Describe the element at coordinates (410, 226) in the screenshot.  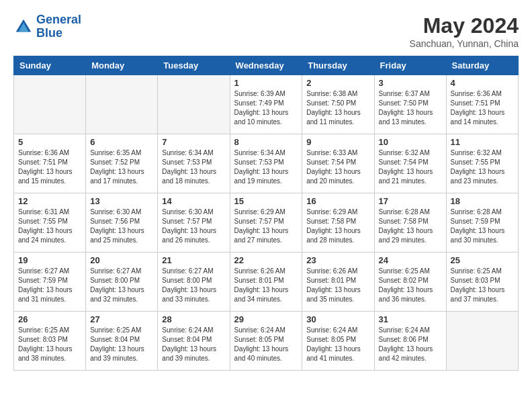
I see `day-info: Sunrise: 6:28 AM Sunset: 7:58 PM Dayligh…` at that location.